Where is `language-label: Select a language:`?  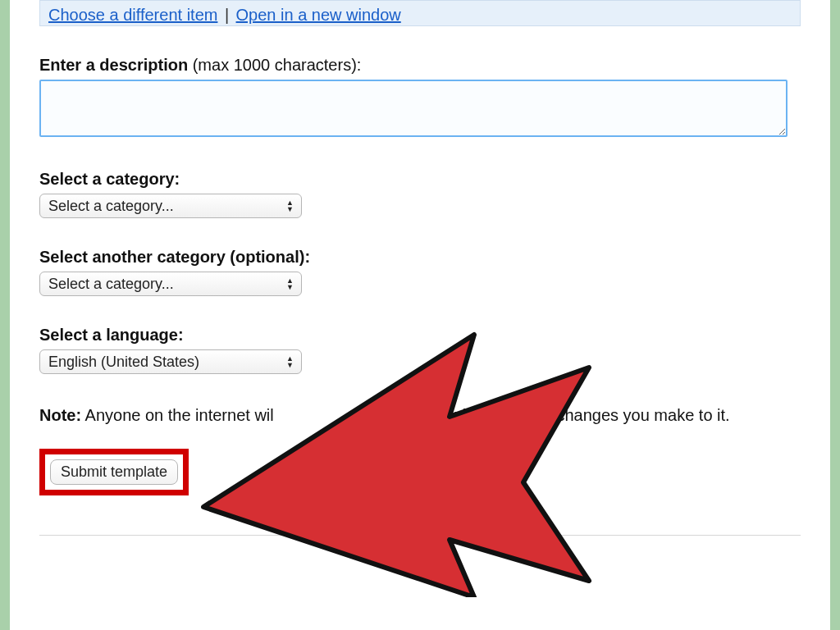 language-label: Select a language: is located at coordinates (420, 335).